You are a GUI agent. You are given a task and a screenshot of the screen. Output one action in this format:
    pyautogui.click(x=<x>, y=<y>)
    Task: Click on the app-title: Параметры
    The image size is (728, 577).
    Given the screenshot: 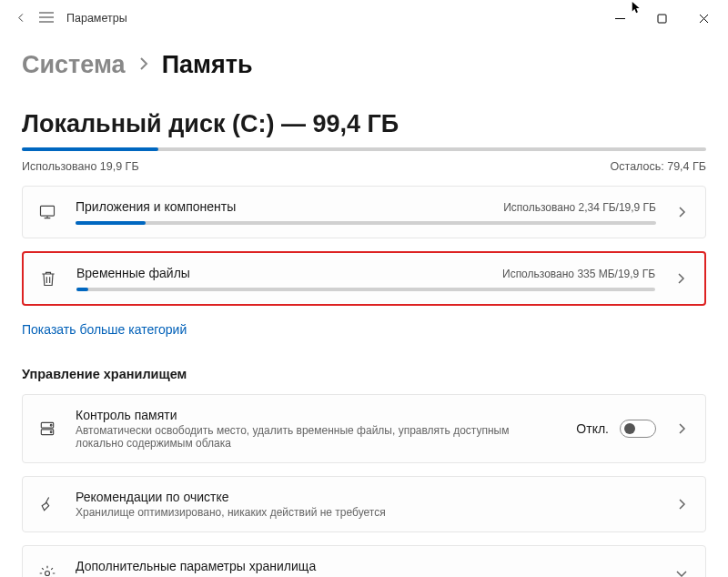 What is the action you would take?
    pyautogui.click(x=96, y=18)
    